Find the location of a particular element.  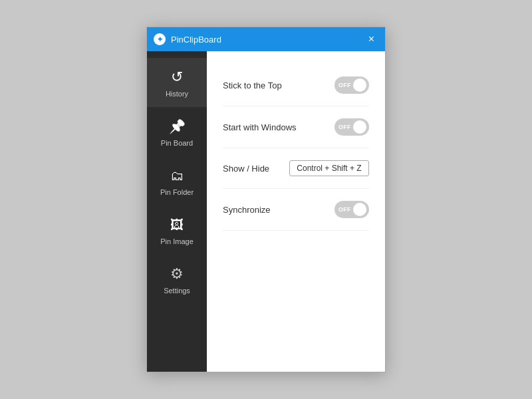

sidebar-item-settings: Settings is located at coordinates (177, 279).